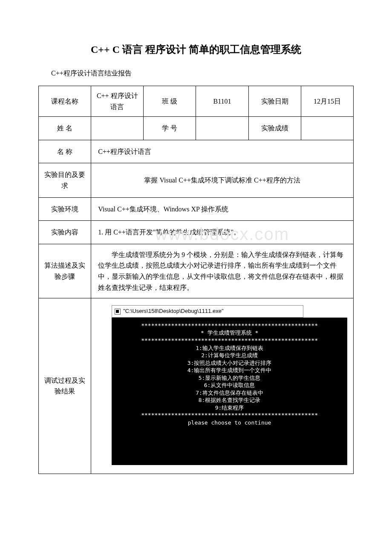 Image resolution: width=392 pixels, height=555 pixels. I want to click on table-row: 姓 名 学 号 实验成绩, so click(196, 129).